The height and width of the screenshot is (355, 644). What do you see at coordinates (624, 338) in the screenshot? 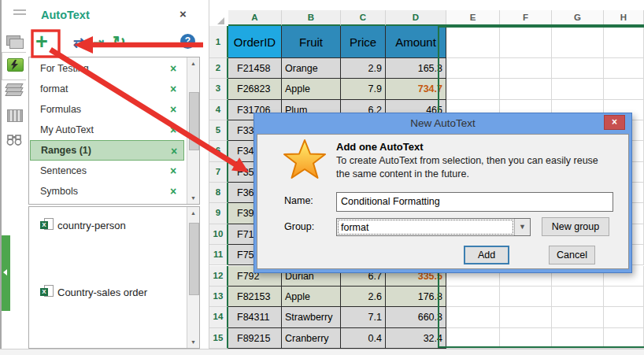
I see `cell-H15` at bounding box center [624, 338].